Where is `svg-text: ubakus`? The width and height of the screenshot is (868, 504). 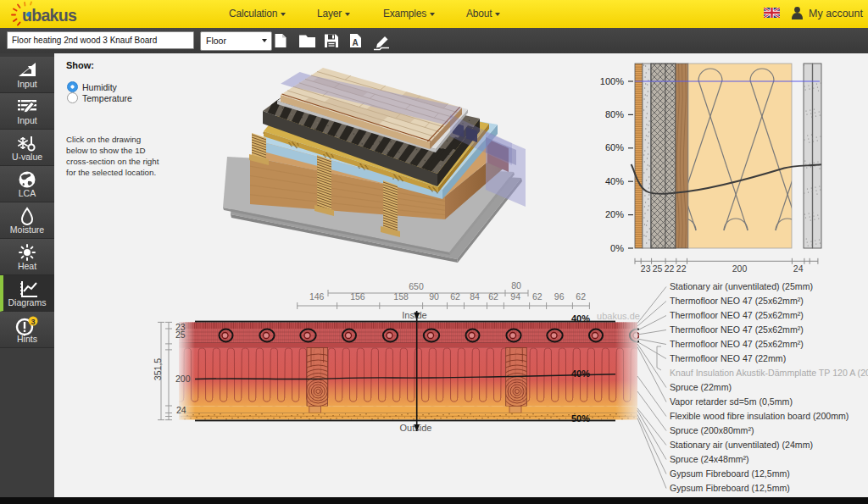 svg-text: ubakus is located at coordinates (49, 15).